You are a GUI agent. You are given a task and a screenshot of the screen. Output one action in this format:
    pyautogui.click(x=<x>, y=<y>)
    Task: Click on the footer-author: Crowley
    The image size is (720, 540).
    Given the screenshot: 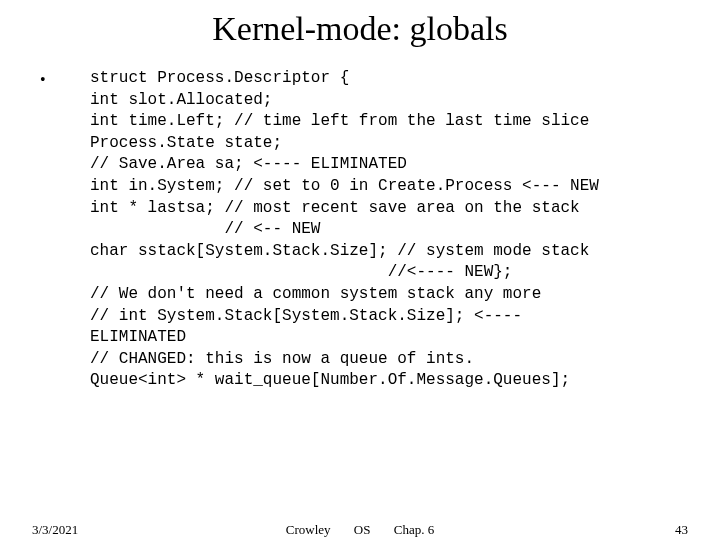 What is the action you would take?
    pyautogui.click(x=308, y=530)
    